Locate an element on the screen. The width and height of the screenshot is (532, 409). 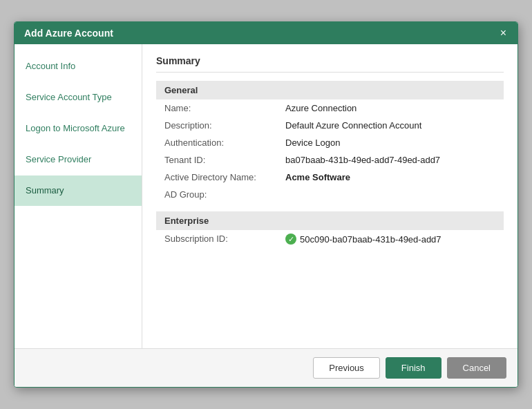
row-value: ✓50c090-ba07baab-431b-49ed-add7 is located at coordinates (390, 239).